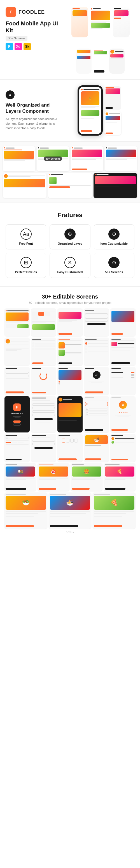 This screenshot has height=868, width=140. What do you see at coordinates (26, 244) in the screenshot?
I see `frature-label-free-font: Free Font` at bounding box center [26, 244].